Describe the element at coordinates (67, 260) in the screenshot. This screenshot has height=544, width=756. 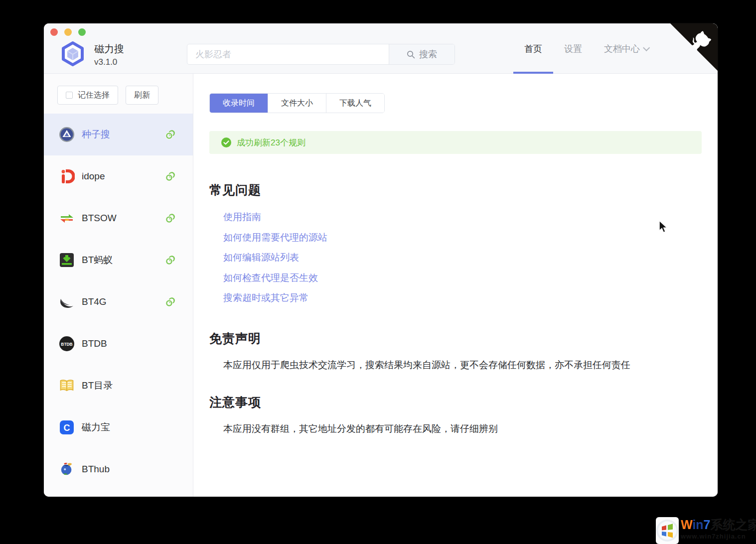
I see `btmayi-icon` at that location.